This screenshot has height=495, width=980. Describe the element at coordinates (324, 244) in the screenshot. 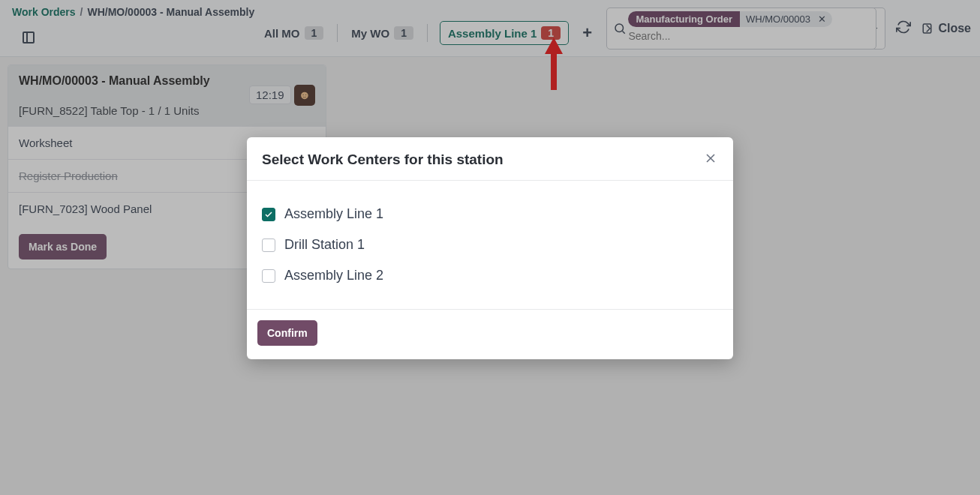

I see `work-center-label: Drill Station 1` at that location.